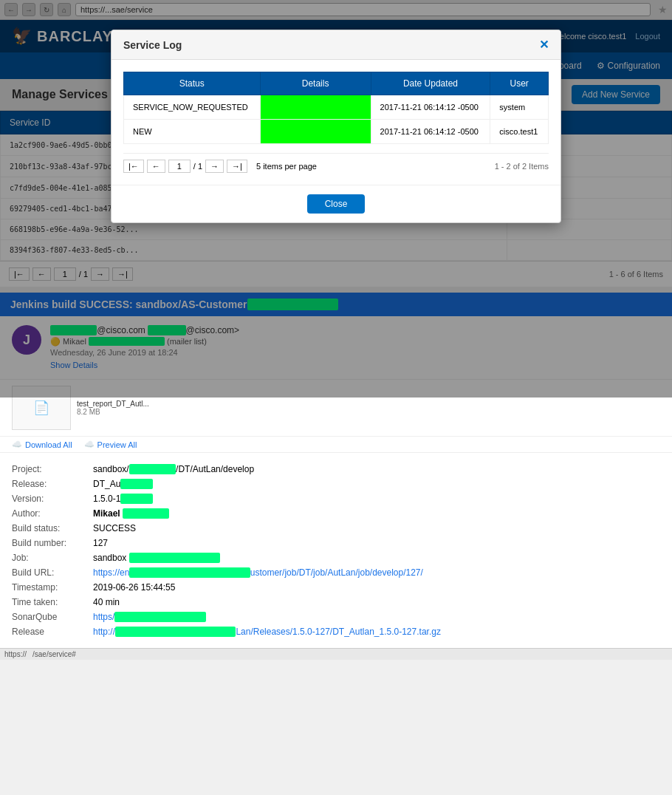  Describe the element at coordinates (336, 573) in the screenshot. I see `email-field-row: Build URL: https://en ustomer/job/DT/job…` at that location.